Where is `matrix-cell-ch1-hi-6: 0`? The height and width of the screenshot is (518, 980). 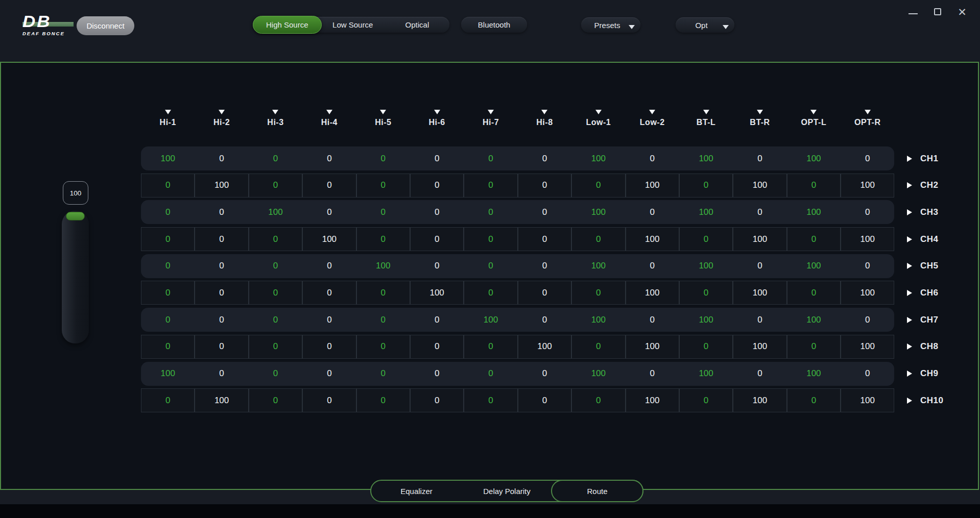 matrix-cell-ch1-hi-6: 0 is located at coordinates (437, 158).